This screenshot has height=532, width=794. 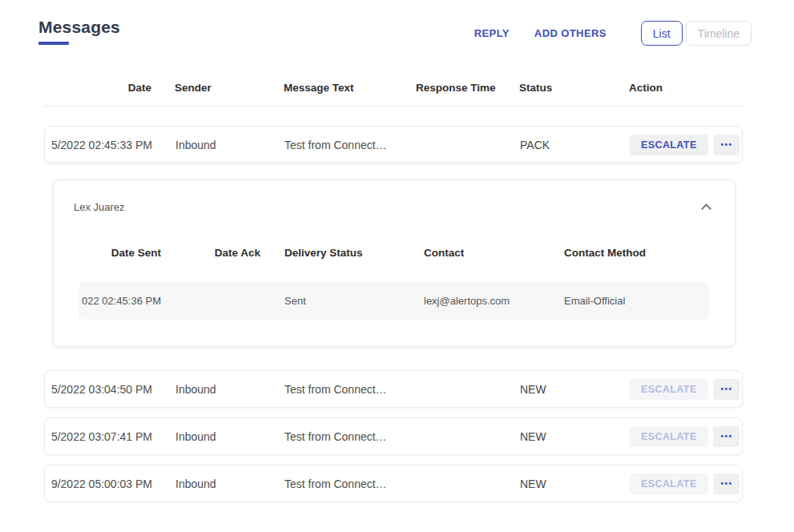 What do you see at coordinates (393, 144) in the screenshot?
I see `message-row: 5/2022 02:45:33 PM Inbound Test from Con…` at bounding box center [393, 144].